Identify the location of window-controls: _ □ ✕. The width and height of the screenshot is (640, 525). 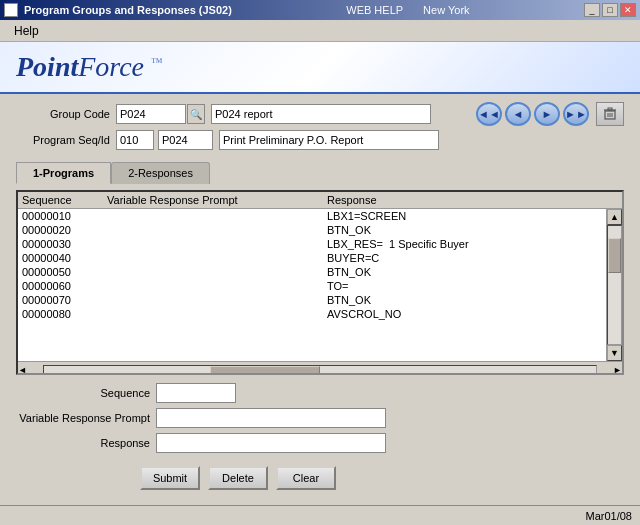
(610, 10).